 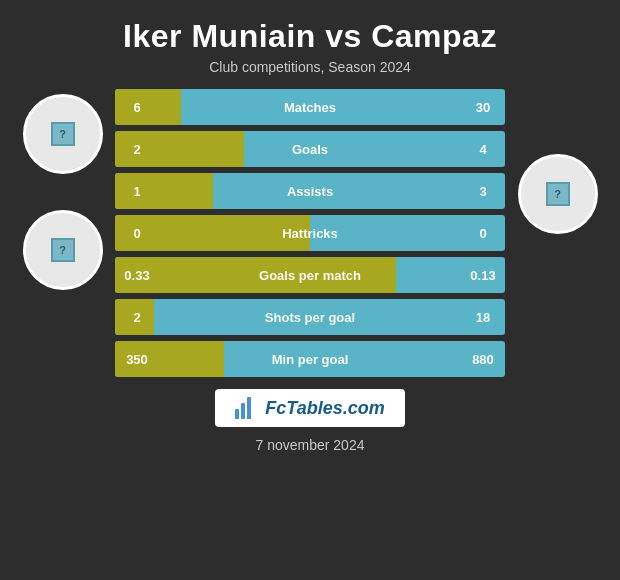 I want to click on avatar-placeholder-2: ?, so click(x=63, y=250).